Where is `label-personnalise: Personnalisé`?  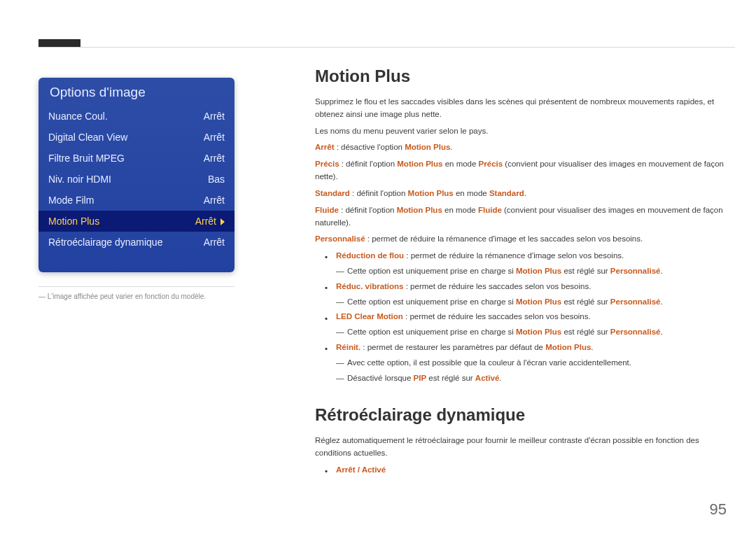 label-personnalise: Personnalisé is located at coordinates (340, 239).